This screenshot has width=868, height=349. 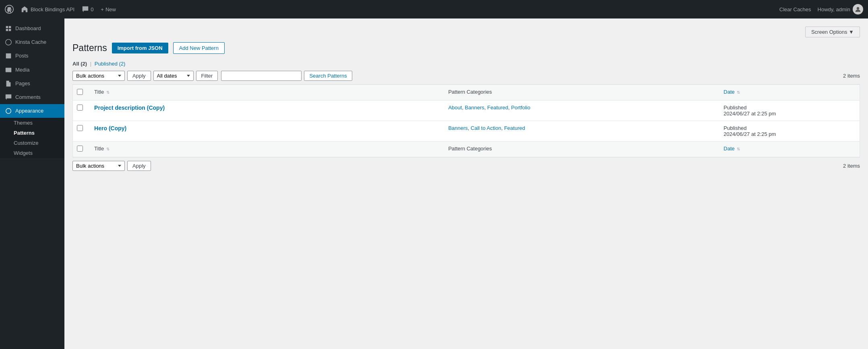 I want to click on sidebar-item-media: Media, so click(x=32, y=70).